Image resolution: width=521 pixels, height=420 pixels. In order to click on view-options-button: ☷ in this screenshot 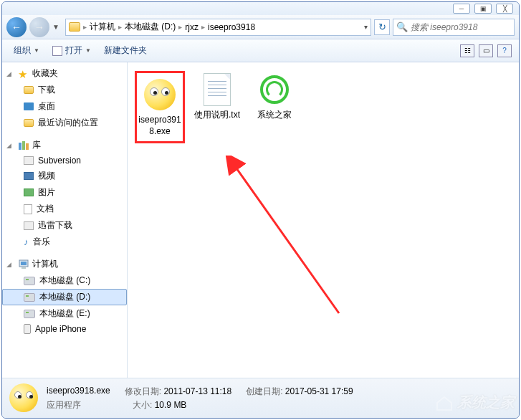, I will do `click(467, 51)`.